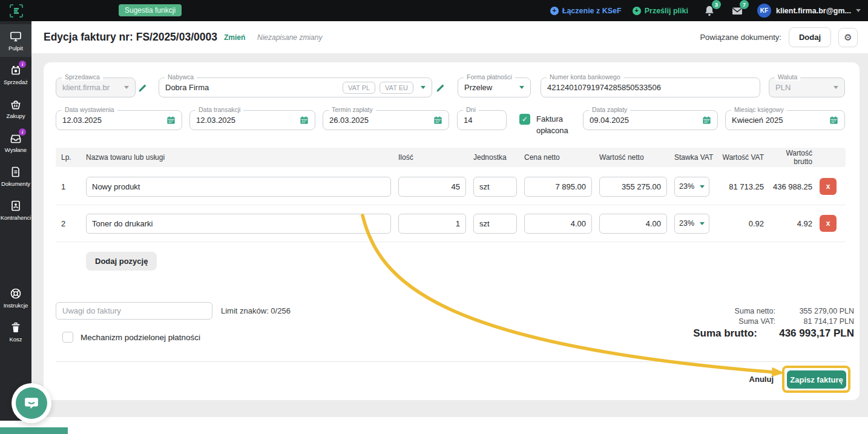  I want to click on feature-suggestion-badge: Sugestia funkcji, so click(150, 10).